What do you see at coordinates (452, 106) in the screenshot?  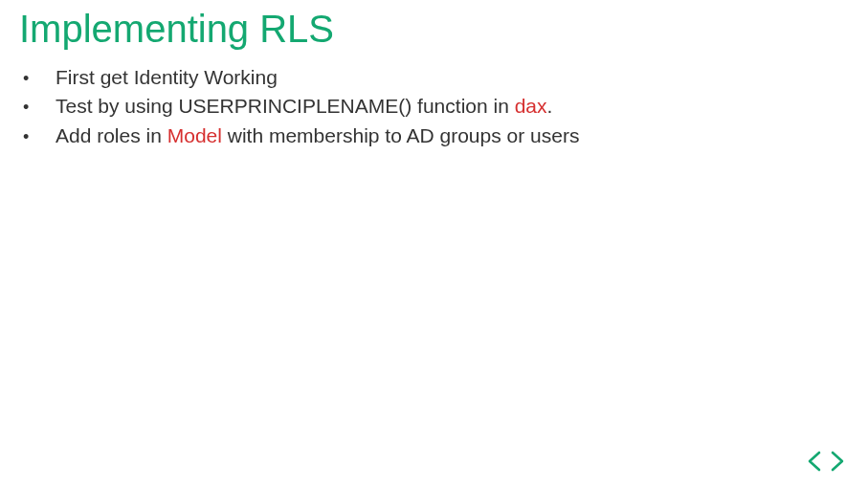 I see `bullet-text: Test by using USERPRINCIPLENAME() functi…` at bounding box center [452, 106].